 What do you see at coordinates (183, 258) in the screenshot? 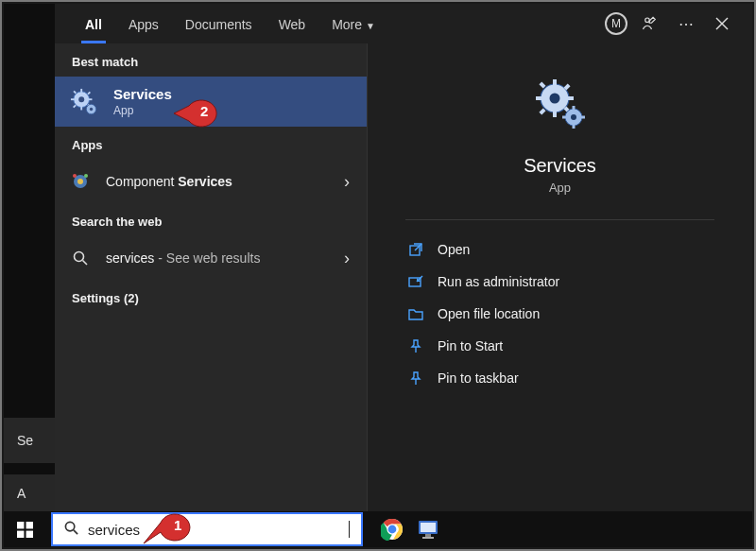
I see `result-label: services - See web results` at bounding box center [183, 258].